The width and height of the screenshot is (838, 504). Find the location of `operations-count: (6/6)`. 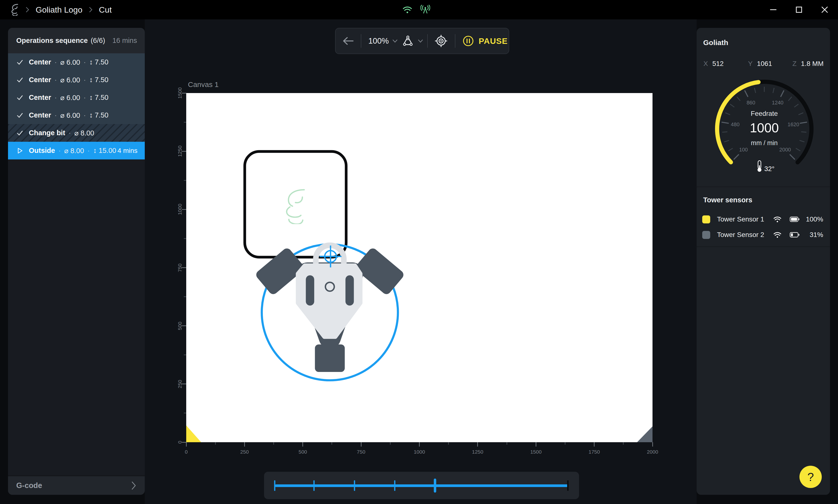

operations-count: (6/6) is located at coordinates (98, 41).